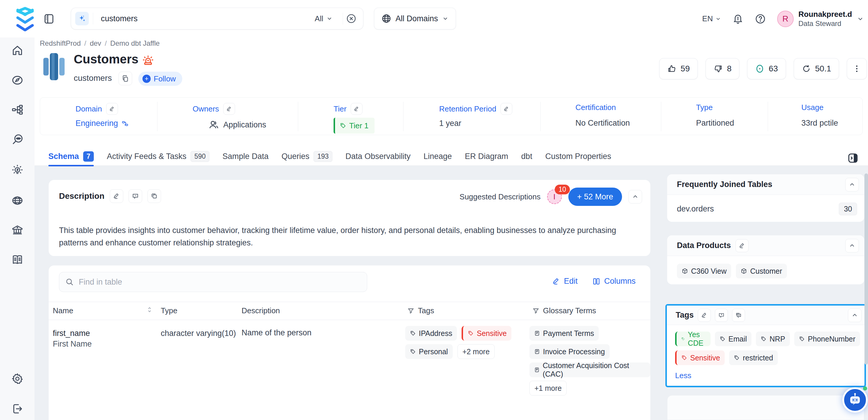 The width and height of the screenshot is (868, 420). Describe the element at coordinates (595, 197) in the screenshot. I see `more-suggestions-button: + 52 More` at that location.